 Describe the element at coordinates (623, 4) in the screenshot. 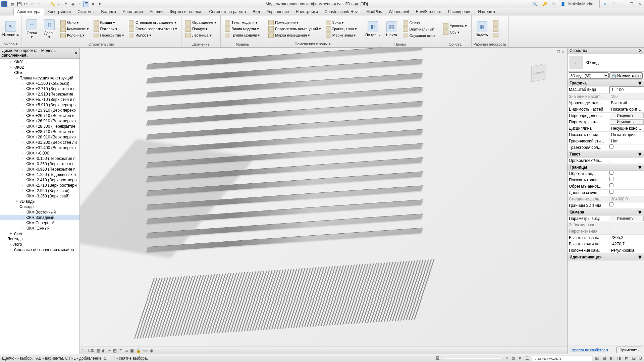

I see `min-button: —` at that location.